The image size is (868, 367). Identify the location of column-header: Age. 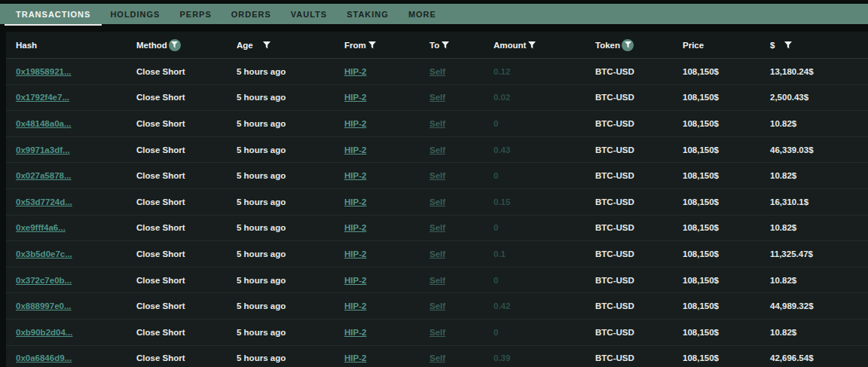
(280, 45).